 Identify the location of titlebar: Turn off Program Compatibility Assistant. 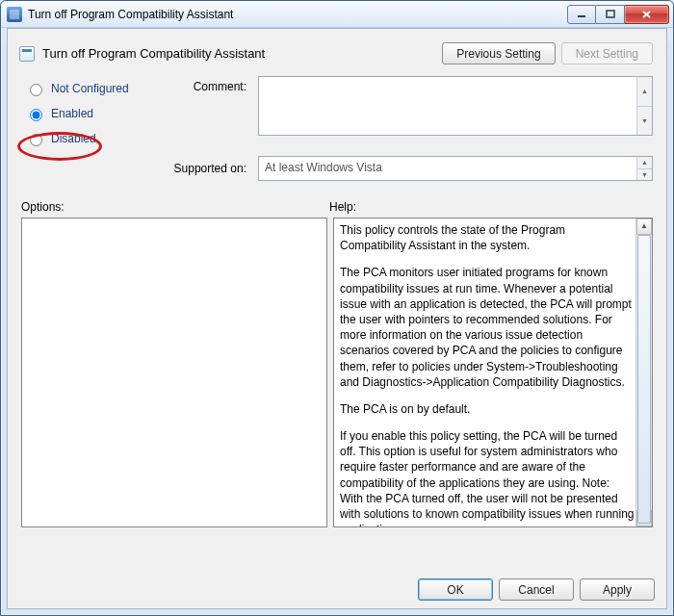
(337, 14).